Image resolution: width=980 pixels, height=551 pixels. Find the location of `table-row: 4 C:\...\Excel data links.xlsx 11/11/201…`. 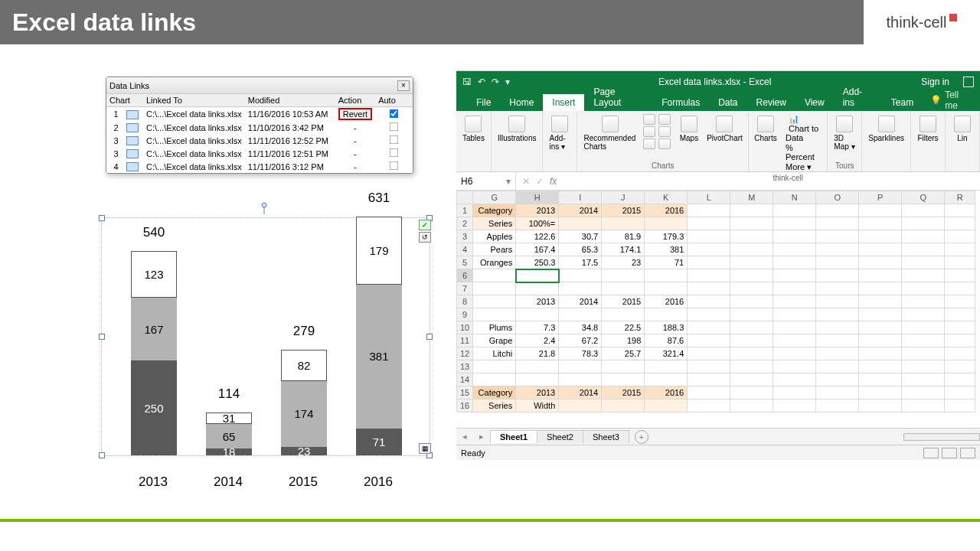

table-row: 4 C:\...\Excel data links.xlsx 11/11/201… is located at coordinates (260, 167).